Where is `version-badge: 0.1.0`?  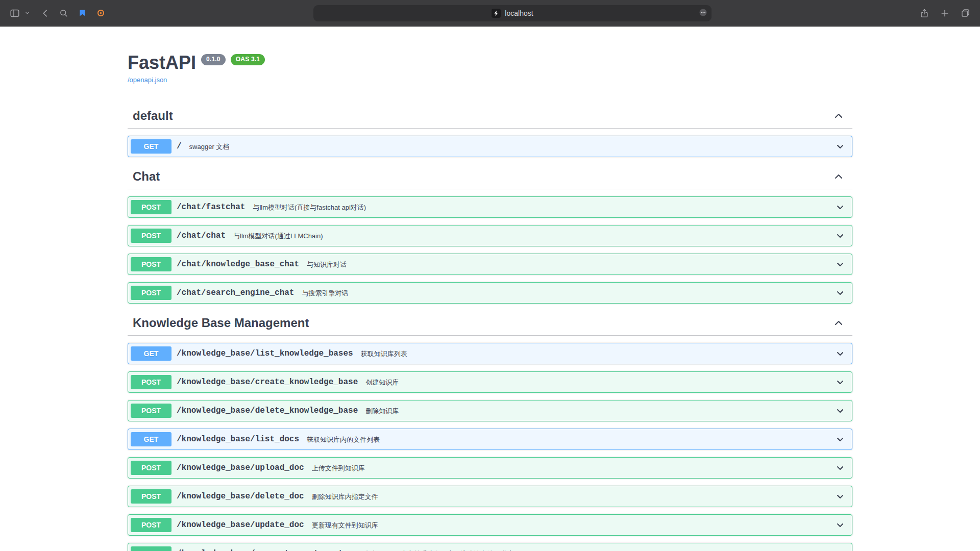 version-badge: 0.1.0 is located at coordinates (213, 60).